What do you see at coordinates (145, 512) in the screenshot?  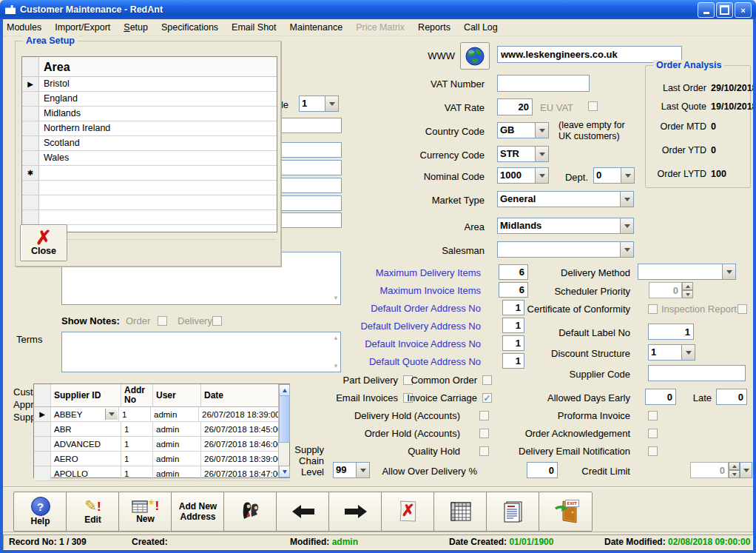 I see `new-button: ★ ! New` at bounding box center [145, 512].